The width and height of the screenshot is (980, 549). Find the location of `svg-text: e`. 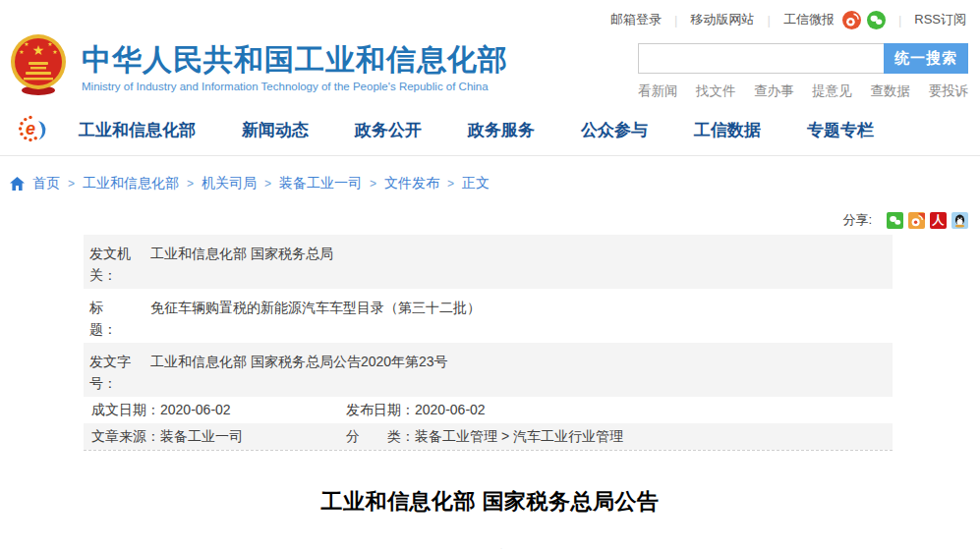

svg-text: e is located at coordinates (30, 129).